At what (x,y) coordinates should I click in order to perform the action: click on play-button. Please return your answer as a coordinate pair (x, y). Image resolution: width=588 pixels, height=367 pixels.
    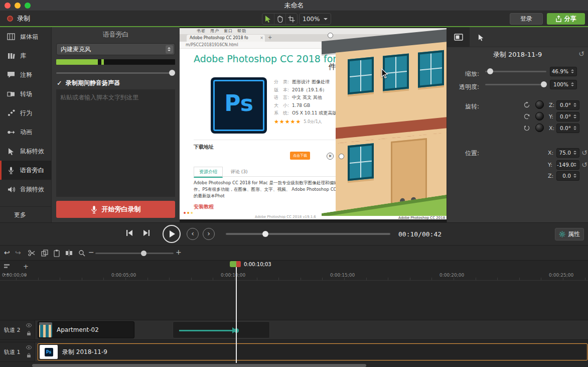
    Looking at the image, I should click on (172, 234).